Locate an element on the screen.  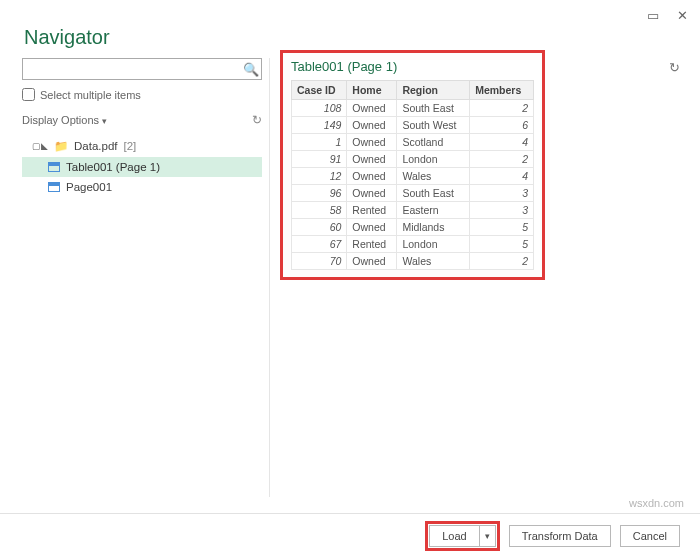
folder-icon: 📁 is located at coordinates (61, 146).